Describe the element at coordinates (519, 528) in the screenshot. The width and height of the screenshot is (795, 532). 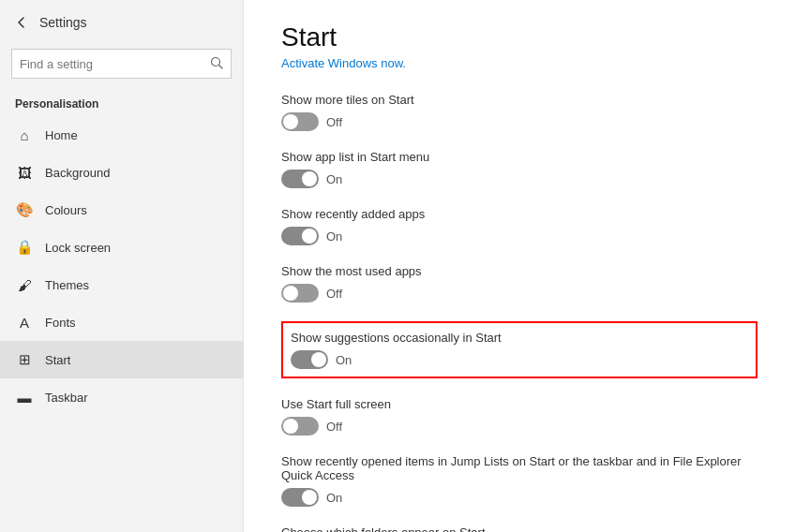
I see `setting-label-folders: Choose which folders appear on Start` at that location.